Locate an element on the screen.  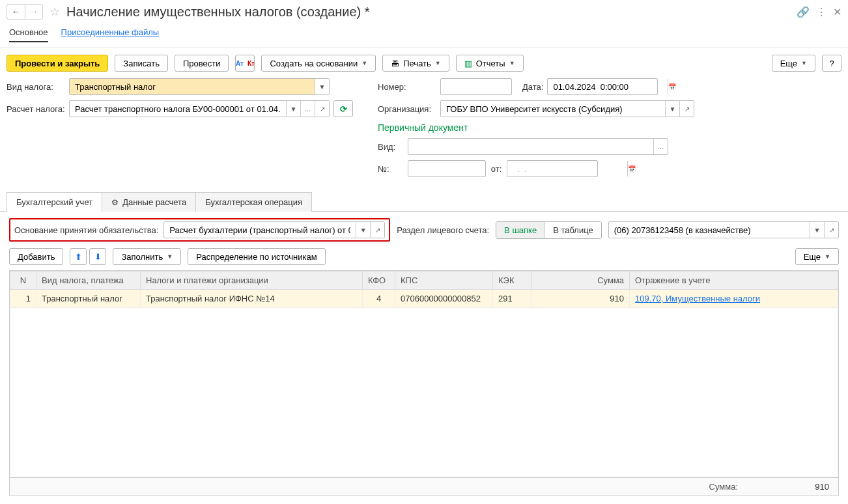
save-button: Записать is located at coordinates (141, 63).